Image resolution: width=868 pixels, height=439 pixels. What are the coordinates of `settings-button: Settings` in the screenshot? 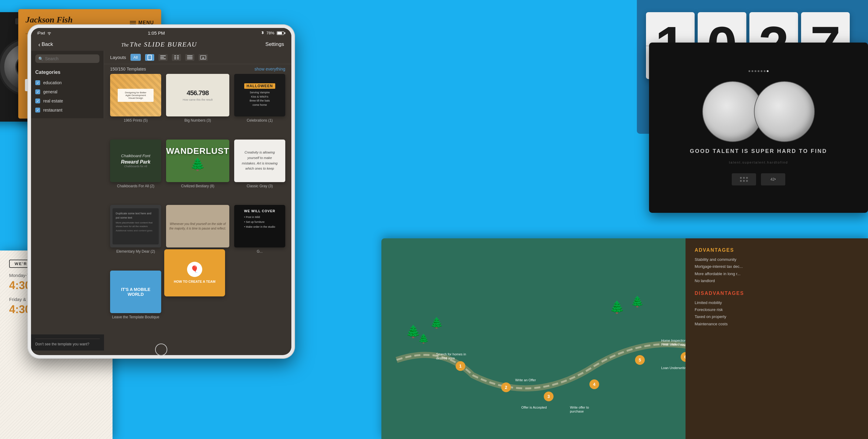 It's located at (275, 44).